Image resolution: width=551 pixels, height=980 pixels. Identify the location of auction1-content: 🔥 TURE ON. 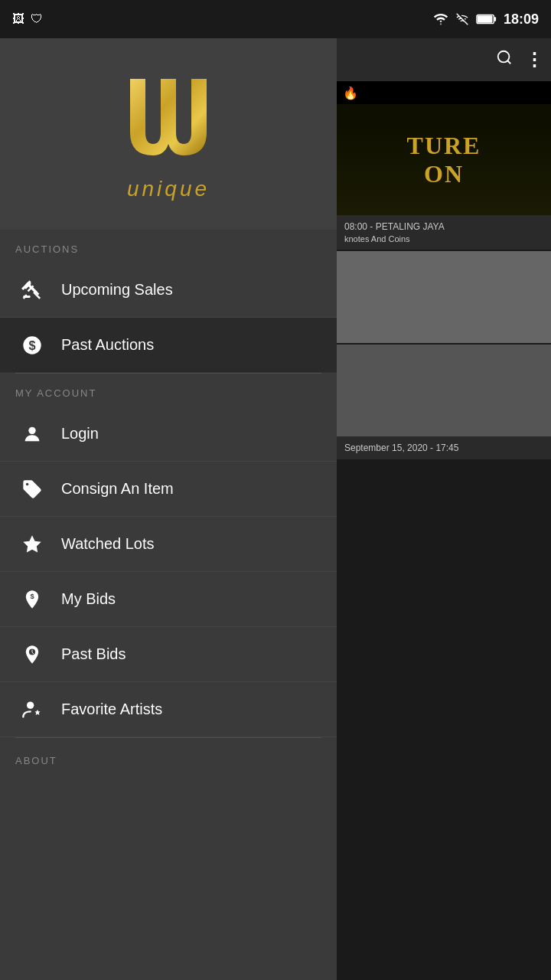
(444, 149).